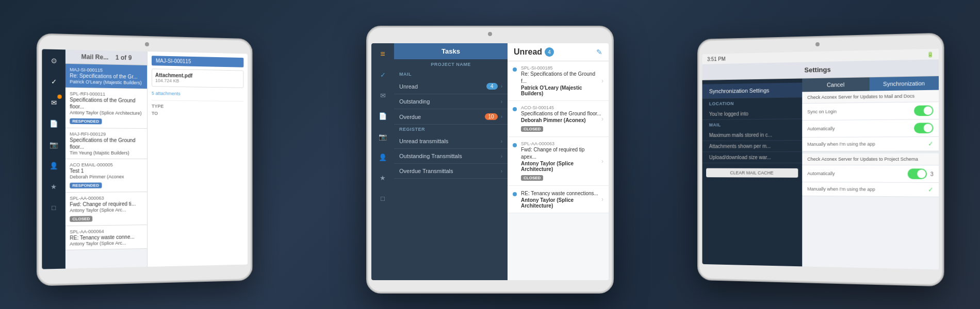 This screenshot has height=309, width=980. I want to click on mail-item-2: MAJ-RFI-000129 Specifications of the Gro…, so click(106, 144).